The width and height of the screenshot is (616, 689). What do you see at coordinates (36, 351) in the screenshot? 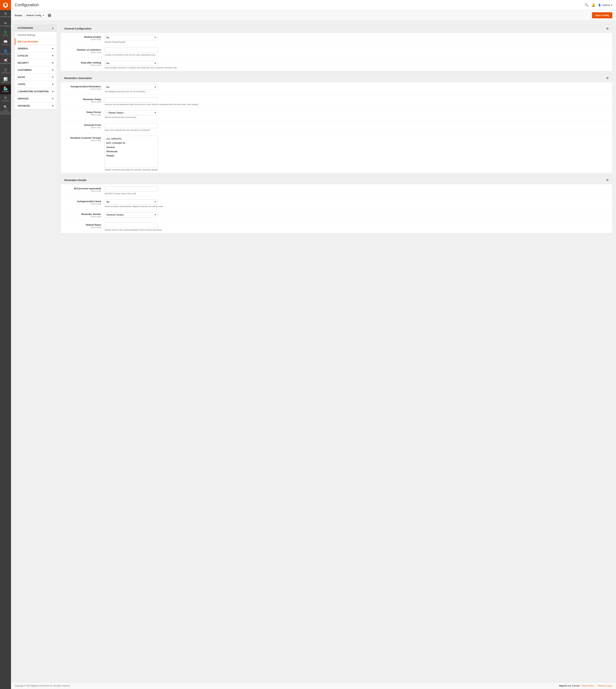
I see `left-nav: EXTENDWARE ▲ General Settings EW Cart Re…` at bounding box center [36, 351].